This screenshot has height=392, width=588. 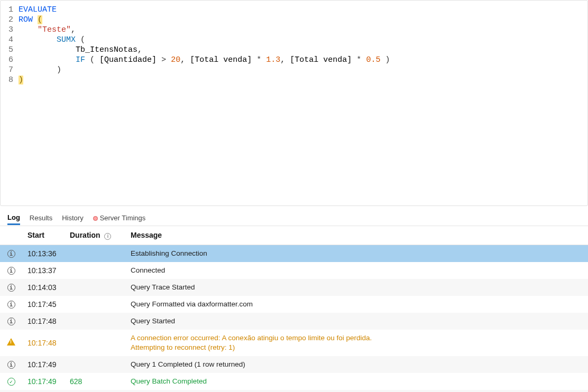 I want to click on output-tabs: Log Results History Server Timings, so click(x=294, y=218).